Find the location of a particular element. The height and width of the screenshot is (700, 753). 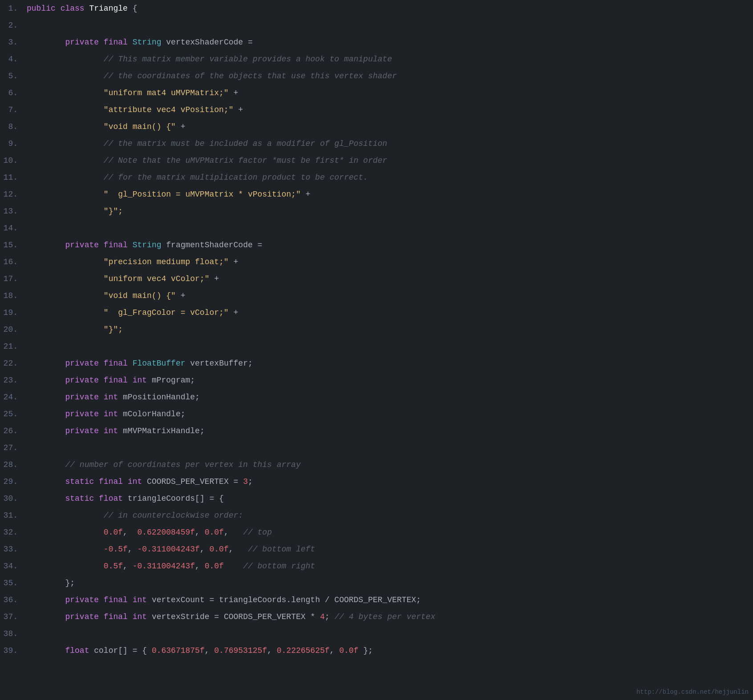

line-number: 21. is located at coordinates (13, 346).